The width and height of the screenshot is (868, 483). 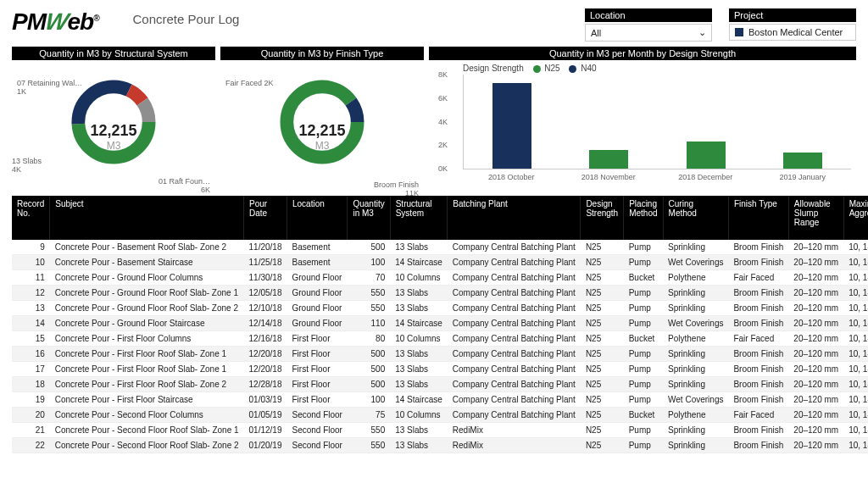 I want to click on x-label: 2018 October, so click(x=512, y=177).